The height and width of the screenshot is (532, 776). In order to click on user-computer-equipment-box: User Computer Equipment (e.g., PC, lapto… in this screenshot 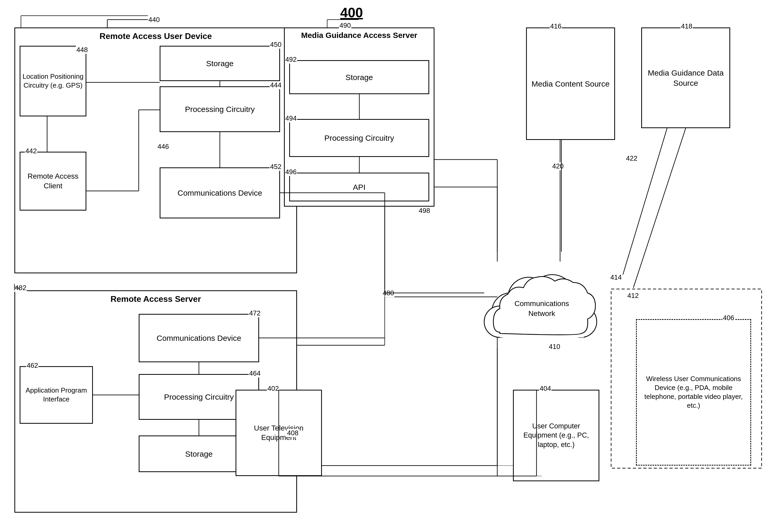, I will do `click(556, 436)`.